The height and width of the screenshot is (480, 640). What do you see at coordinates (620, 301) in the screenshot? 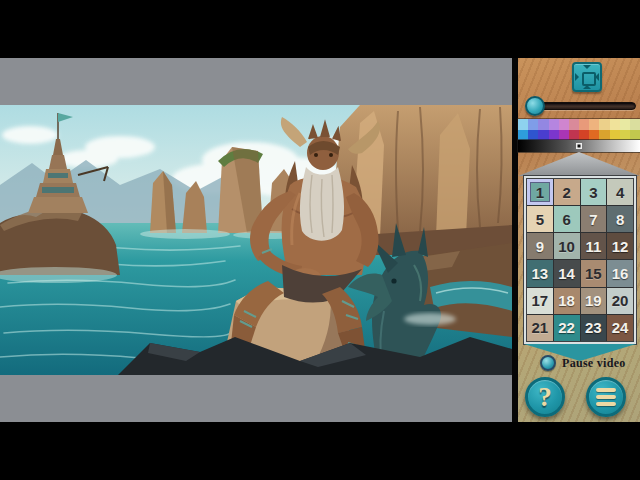
I see `color-cell-20: 20` at bounding box center [620, 301].